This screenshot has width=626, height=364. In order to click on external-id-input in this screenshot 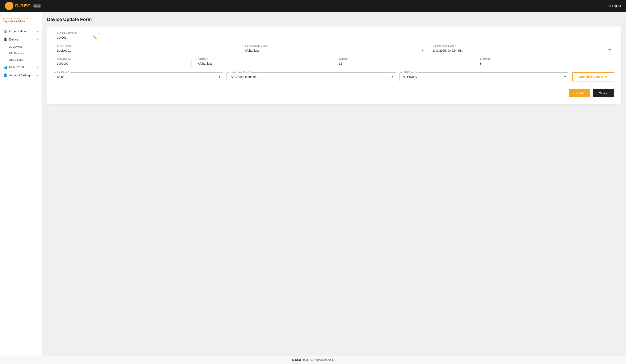, I will do `click(77, 38)`.